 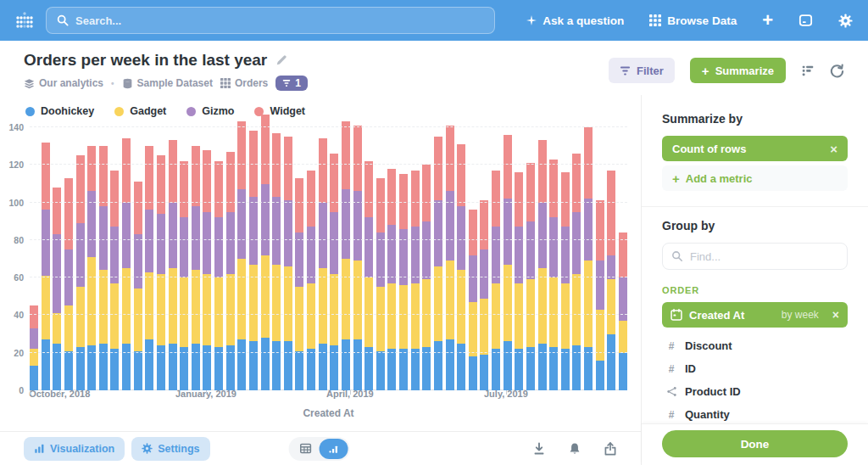 I want to click on edit-title-icon, so click(x=281, y=60).